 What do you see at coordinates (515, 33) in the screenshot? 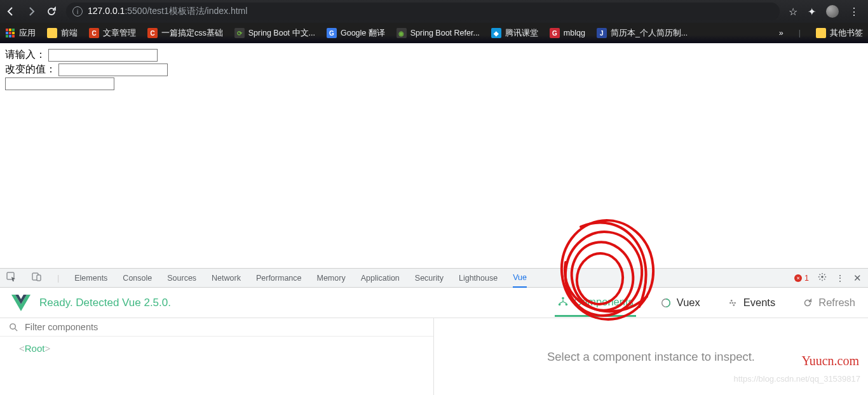
I see `bookmark-tencent-class: ◆腾讯课堂` at bounding box center [515, 33].